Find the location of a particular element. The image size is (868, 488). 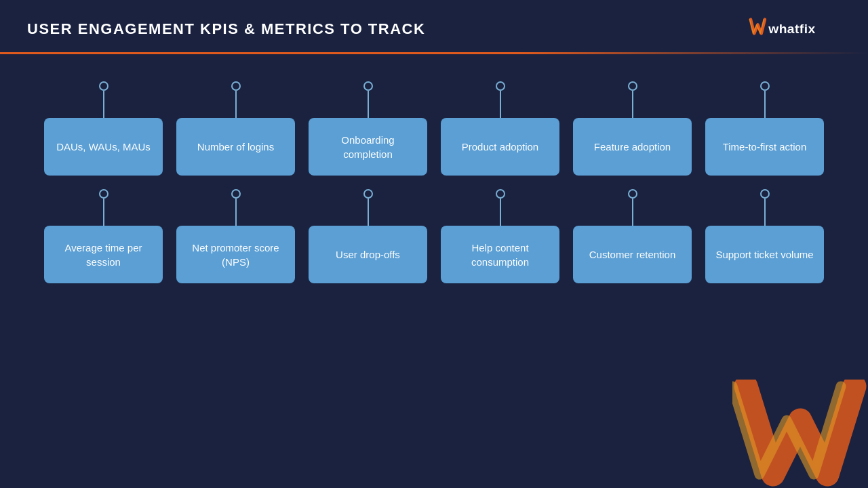

svg-text: whatfix is located at coordinates (791, 28).